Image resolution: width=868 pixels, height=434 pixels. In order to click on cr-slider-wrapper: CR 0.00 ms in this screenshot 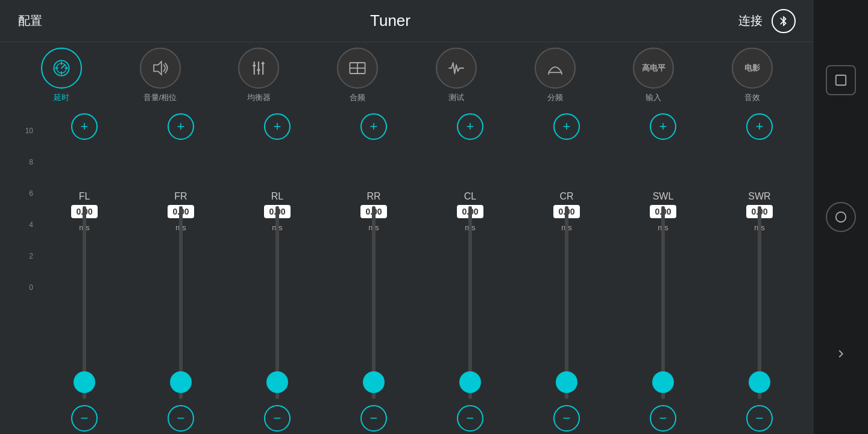, I will do `click(567, 272)`.